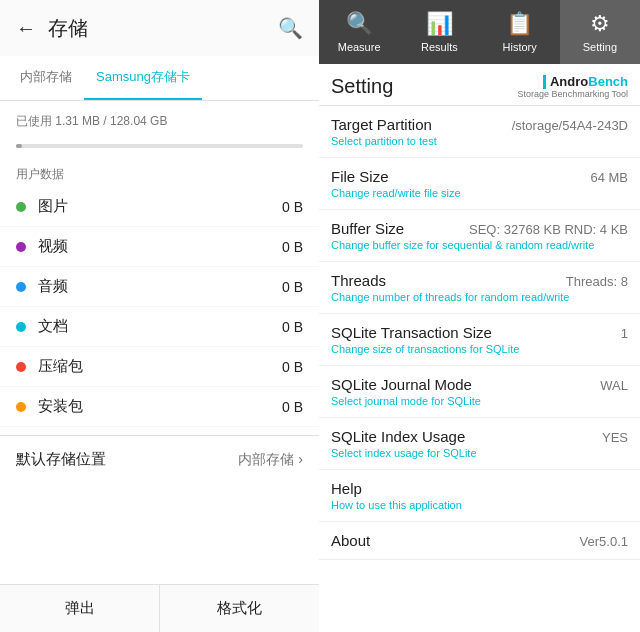 Image resolution: width=640 pixels, height=632 pixels. What do you see at coordinates (382, 124) in the screenshot?
I see `setting-item-name: Target Partition` at bounding box center [382, 124].